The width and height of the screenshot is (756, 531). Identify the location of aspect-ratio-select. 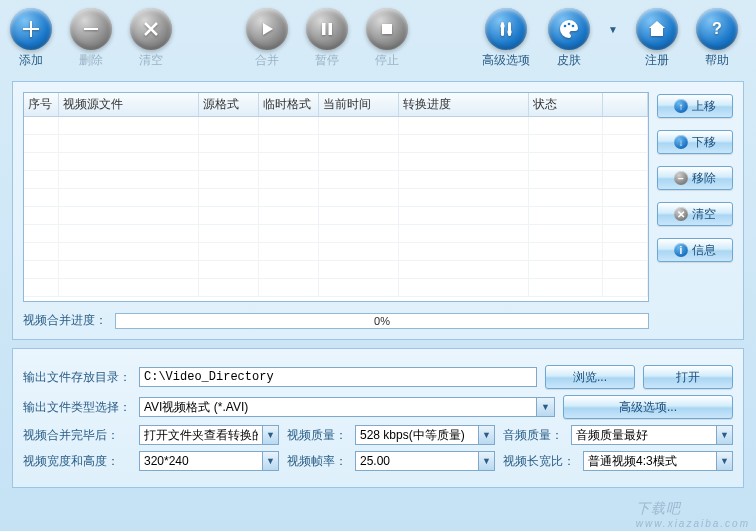
(650, 461).